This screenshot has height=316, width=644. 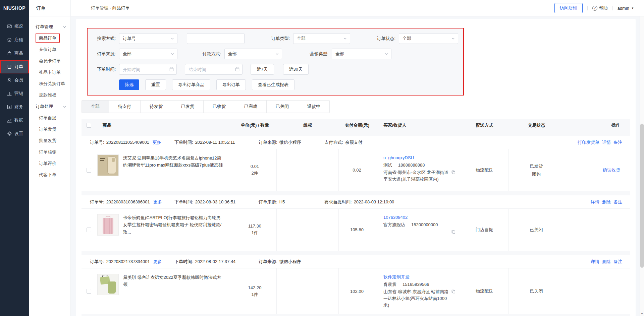 What do you see at coordinates (611, 170) in the screenshot?
I see `confirm-receipt-link: 确认收货` at bounding box center [611, 170].